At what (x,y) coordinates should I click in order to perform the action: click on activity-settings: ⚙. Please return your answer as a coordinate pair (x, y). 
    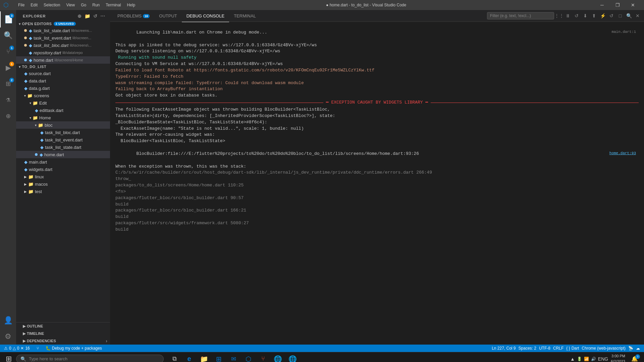
    Looking at the image, I should click on (8, 337).